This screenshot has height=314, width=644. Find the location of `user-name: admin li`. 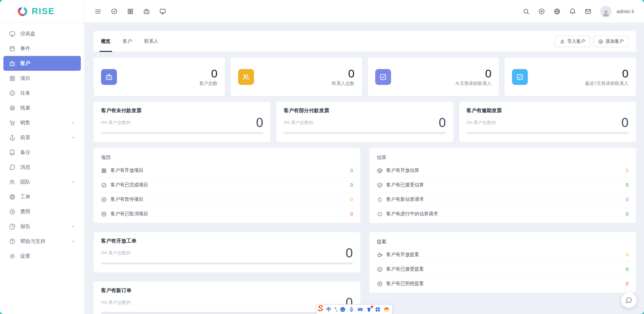

user-name: admin li is located at coordinates (625, 11).